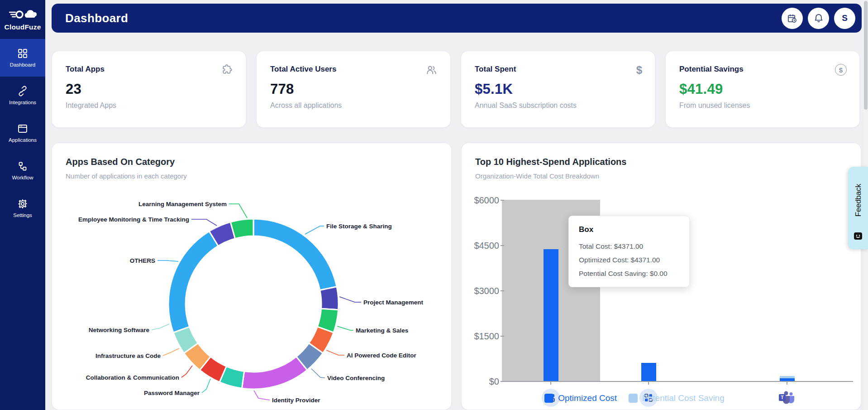 This screenshot has width=868, height=410. Describe the element at coordinates (549, 398) in the screenshot. I see `legend-marker-optimized` at that location.